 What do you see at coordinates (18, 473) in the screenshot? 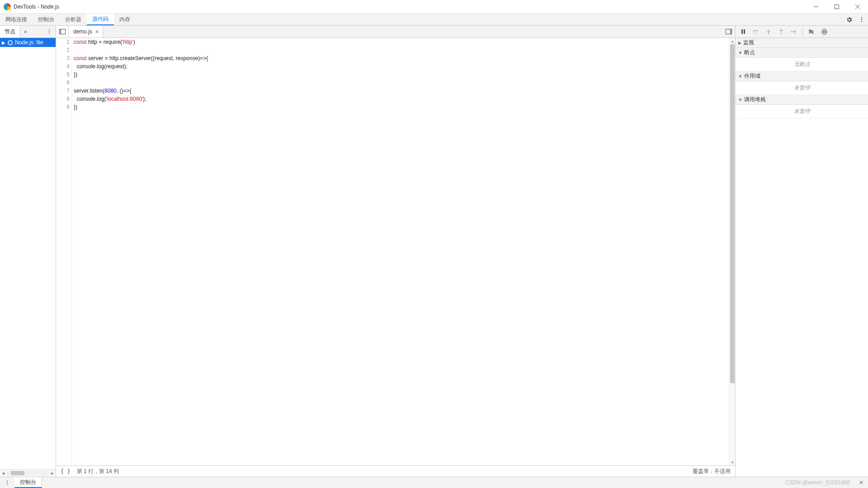
I see `hscroll-thumb` at bounding box center [18, 473].